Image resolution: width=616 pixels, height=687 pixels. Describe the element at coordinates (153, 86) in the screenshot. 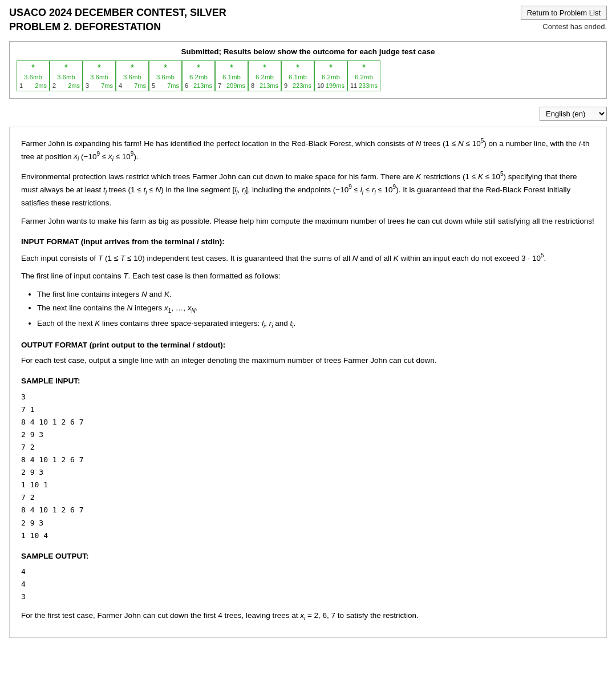

I see `test-case-num: 5` at that location.